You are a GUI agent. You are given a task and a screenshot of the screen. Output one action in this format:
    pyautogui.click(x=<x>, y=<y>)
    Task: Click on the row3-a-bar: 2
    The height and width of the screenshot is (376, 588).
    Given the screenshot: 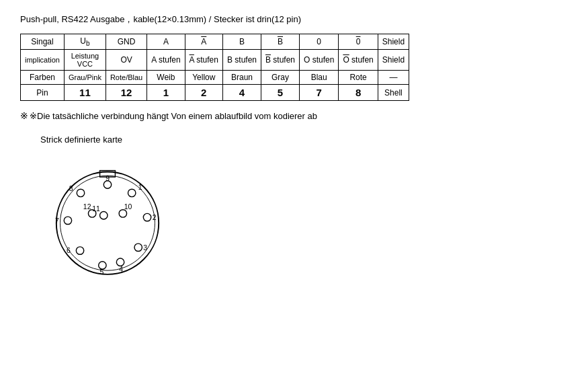 What is the action you would take?
    pyautogui.click(x=204, y=93)
    